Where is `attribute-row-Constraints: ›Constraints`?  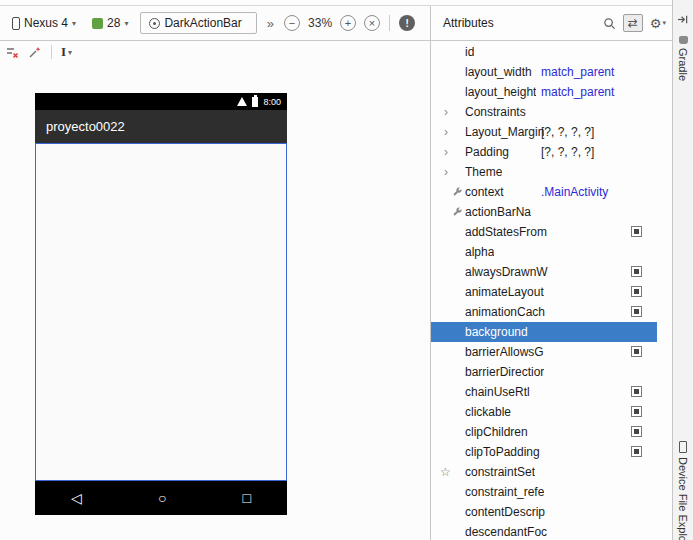
attribute-row-Constraints: ›Constraints is located at coordinates (544, 112).